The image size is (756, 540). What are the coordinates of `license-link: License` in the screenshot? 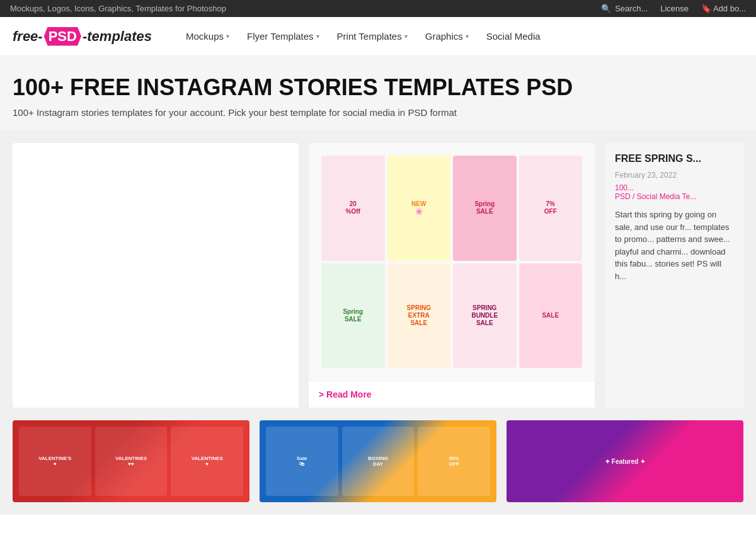 It's located at (674, 9).